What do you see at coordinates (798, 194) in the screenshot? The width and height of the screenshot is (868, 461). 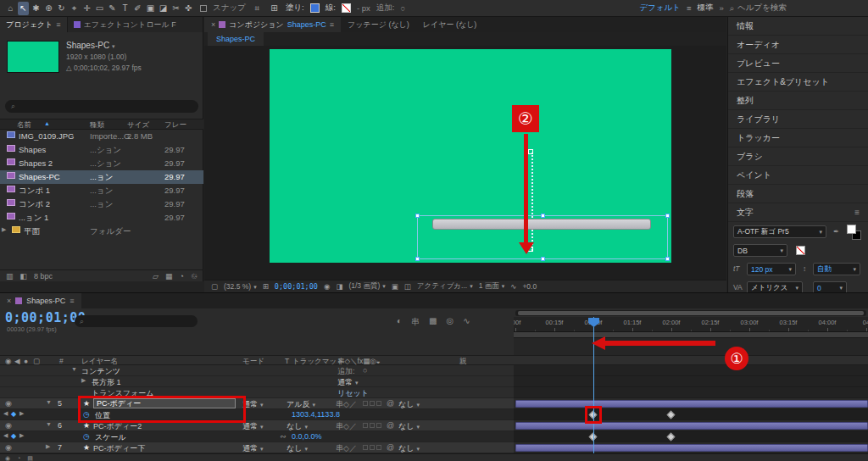 I see `panel-paragraph: 段落` at bounding box center [798, 194].